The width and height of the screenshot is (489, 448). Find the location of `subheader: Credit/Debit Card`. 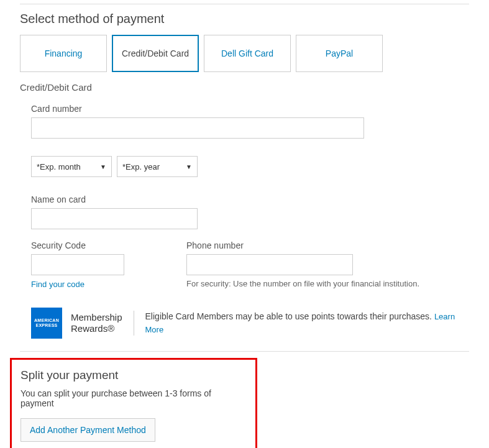

subheader: Credit/Debit Card is located at coordinates (245, 87).